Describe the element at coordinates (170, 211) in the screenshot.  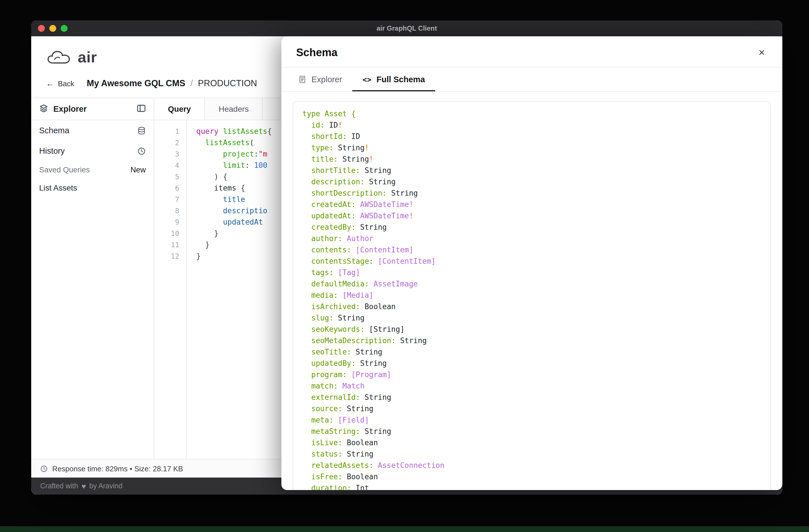
I see `line-number: 8` at that location.